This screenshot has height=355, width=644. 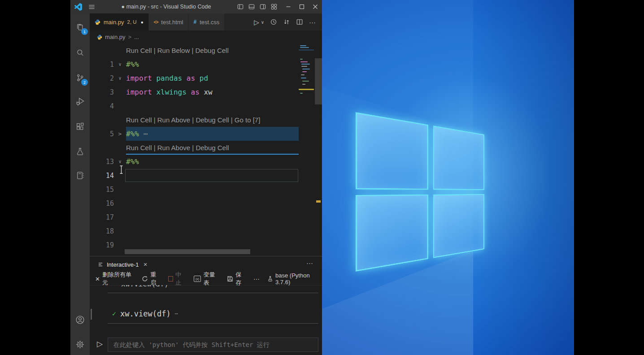 What do you see at coordinates (194, 134) in the screenshot?
I see `code-line: 5>#%% ⋯` at bounding box center [194, 134].